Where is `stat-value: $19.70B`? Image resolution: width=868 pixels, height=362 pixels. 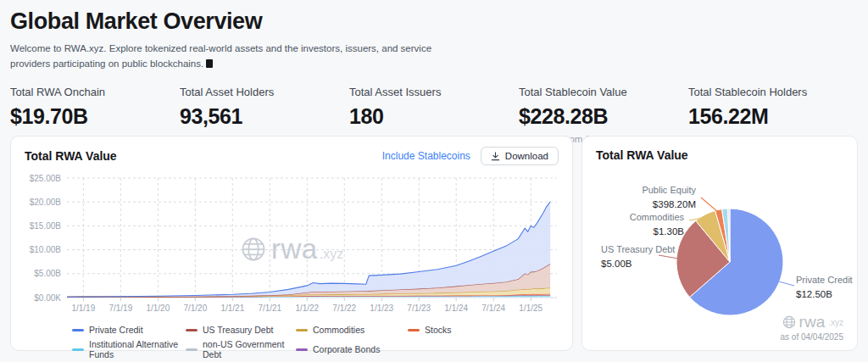
stat-value: $19.70B is located at coordinates (95, 117).